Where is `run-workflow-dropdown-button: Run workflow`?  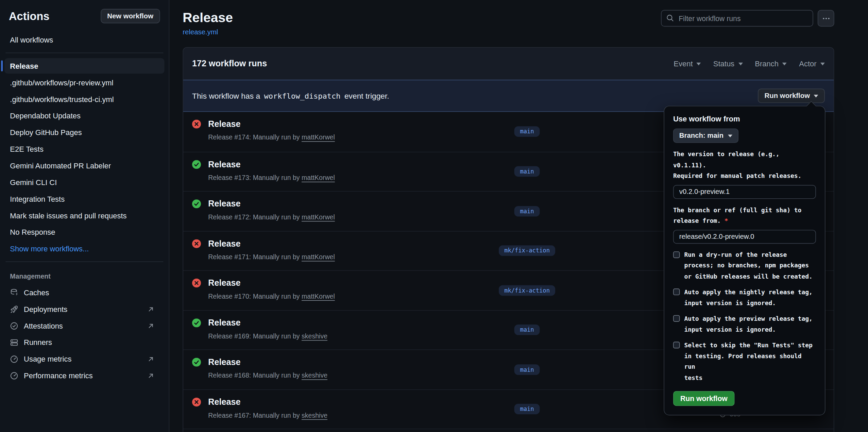
run-workflow-dropdown-button: Run workflow is located at coordinates (792, 96).